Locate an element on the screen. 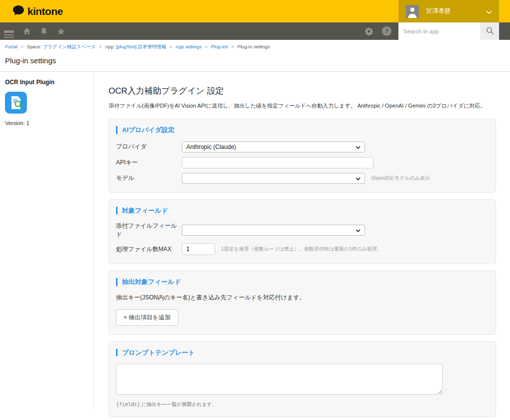  section-ai-provider: AIプロバイダ設定 プロバイダ Anthropic (Claude) APIキー… is located at coordinates (302, 155).